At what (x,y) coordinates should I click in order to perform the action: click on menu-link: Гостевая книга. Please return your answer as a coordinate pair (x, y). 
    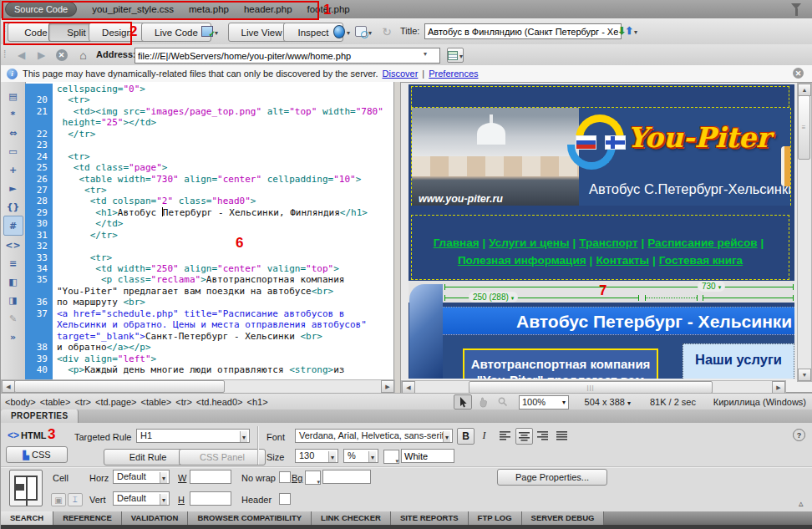
    Looking at the image, I should click on (701, 261).